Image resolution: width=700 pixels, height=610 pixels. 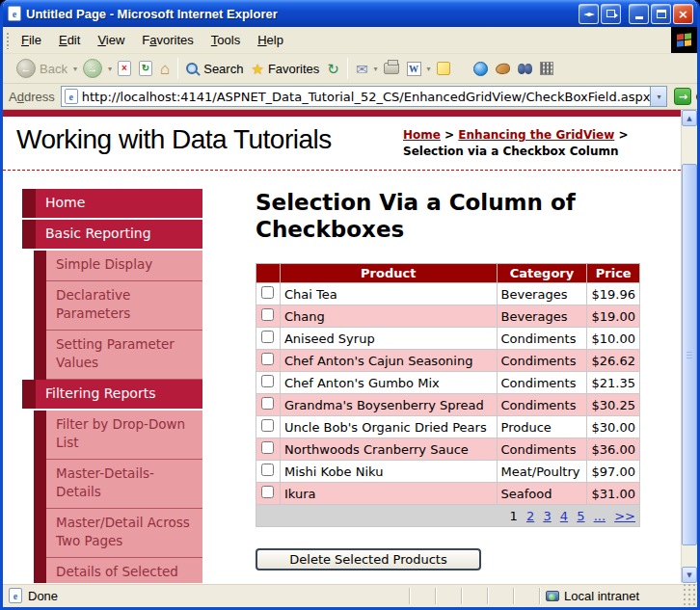 What do you see at coordinates (602, 596) in the screenshot?
I see `security-zone-label: Local intranet` at bounding box center [602, 596].